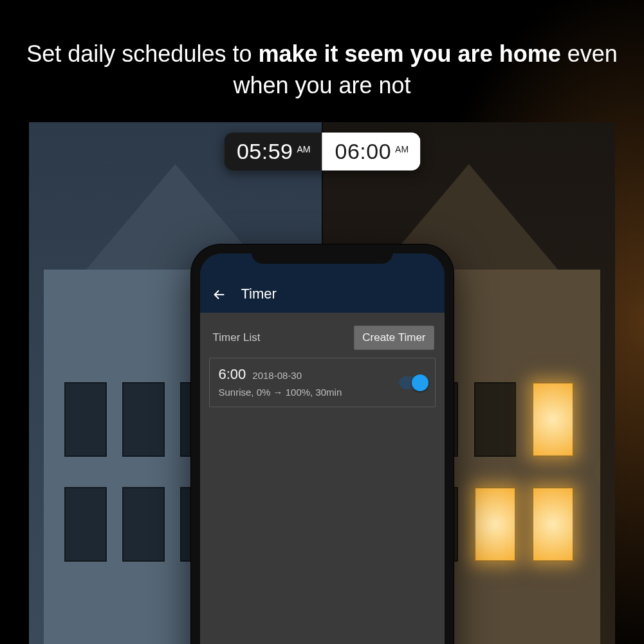 The image size is (644, 644). I want to click on back-button, so click(219, 295).